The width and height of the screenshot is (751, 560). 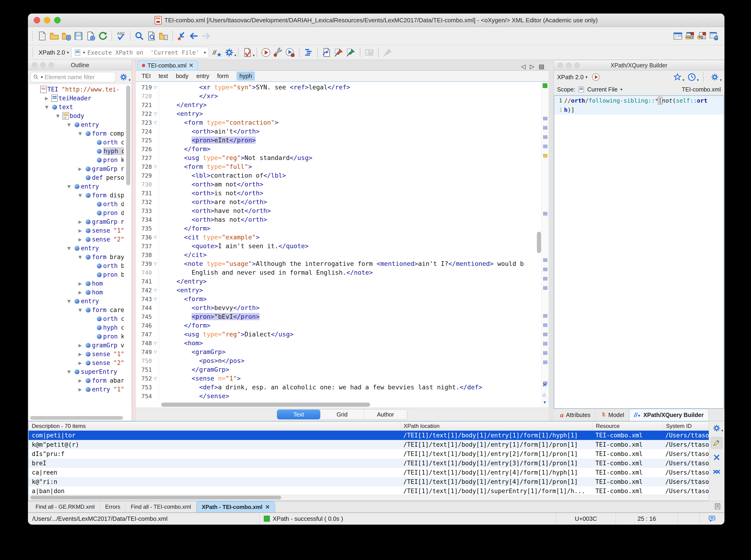 I want to click on format-indent-button, so click(x=309, y=53).